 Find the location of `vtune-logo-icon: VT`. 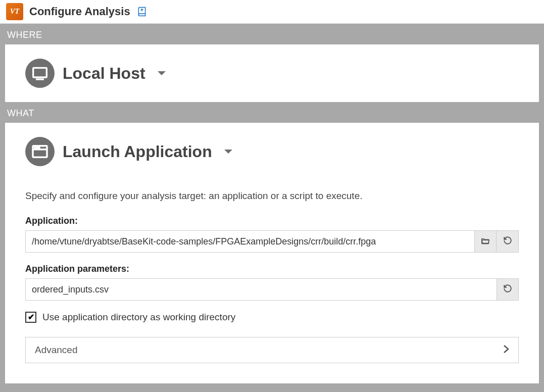

vtune-logo-icon: VT is located at coordinates (15, 12).